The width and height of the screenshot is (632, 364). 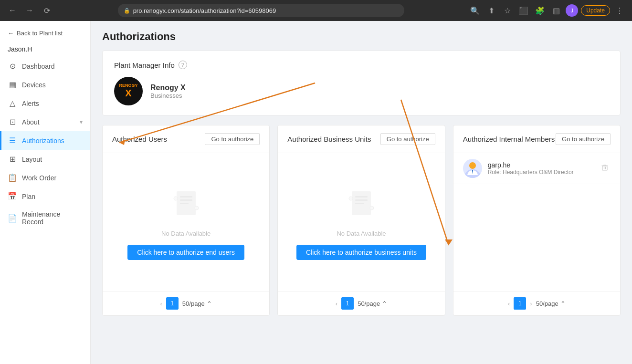 I want to click on extensions-icon: ⬛, so click(x=524, y=10).